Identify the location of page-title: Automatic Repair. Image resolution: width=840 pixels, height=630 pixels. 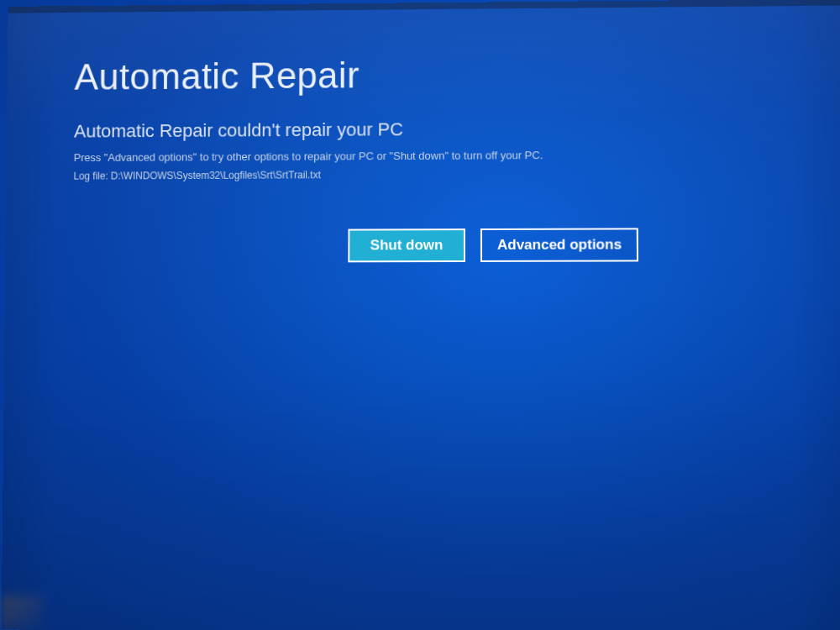
(432, 75).